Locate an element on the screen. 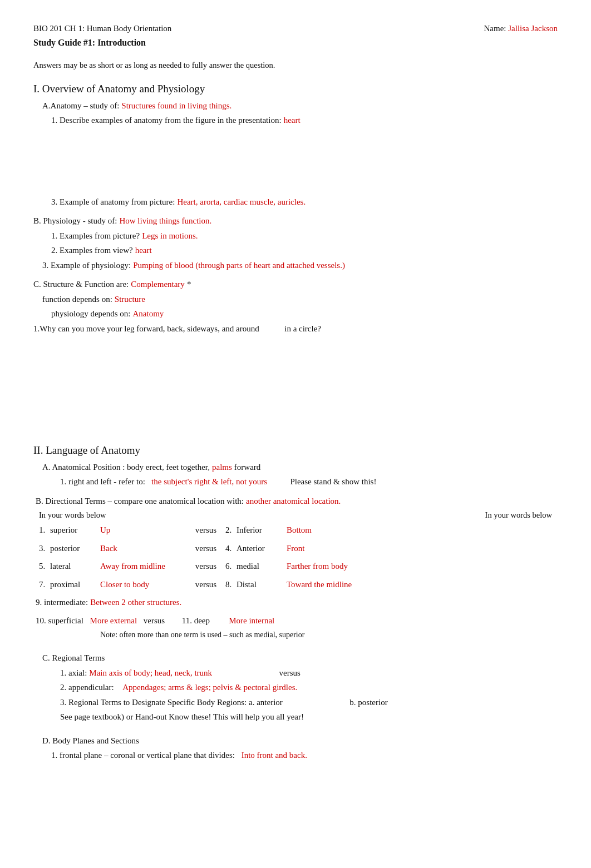  term-row-1: 1. superior Up versus 2. Inferior Bottom is located at coordinates (296, 530).